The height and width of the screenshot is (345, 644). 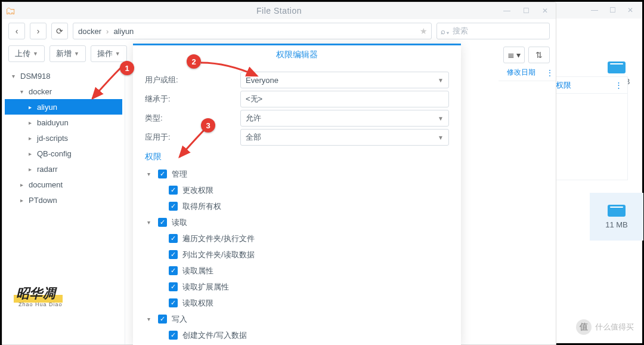 What do you see at coordinates (68, 54) in the screenshot?
I see `create-button: 新增▼` at bounding box center [68, 54].